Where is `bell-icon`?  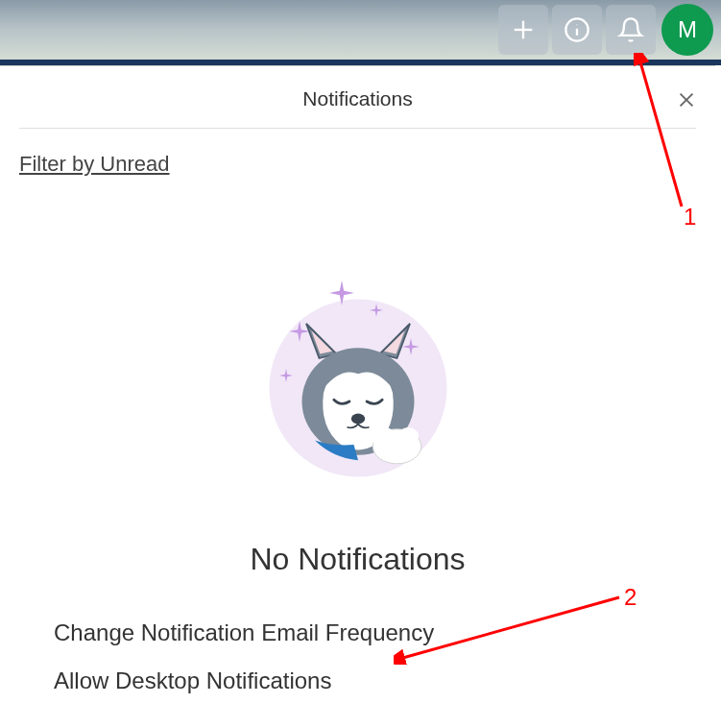 bell-icon is located at coordinates (631, 30).